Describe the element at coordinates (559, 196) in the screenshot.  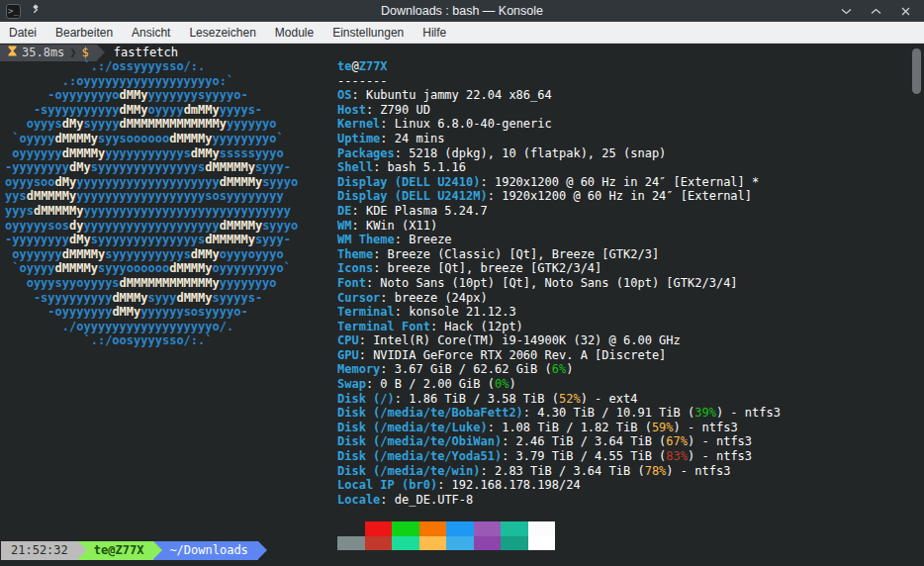
I see `info-line: Display (DELL U2412M): 1920x1200 @ 60 Hz…` at that location.